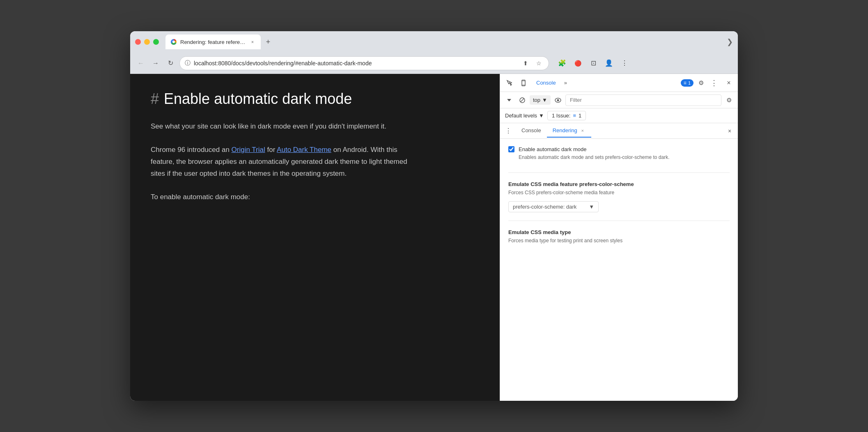 This screenshot has width=868, height=432. I want to click on issue-label: 1 Issue:, so click(561, 116).